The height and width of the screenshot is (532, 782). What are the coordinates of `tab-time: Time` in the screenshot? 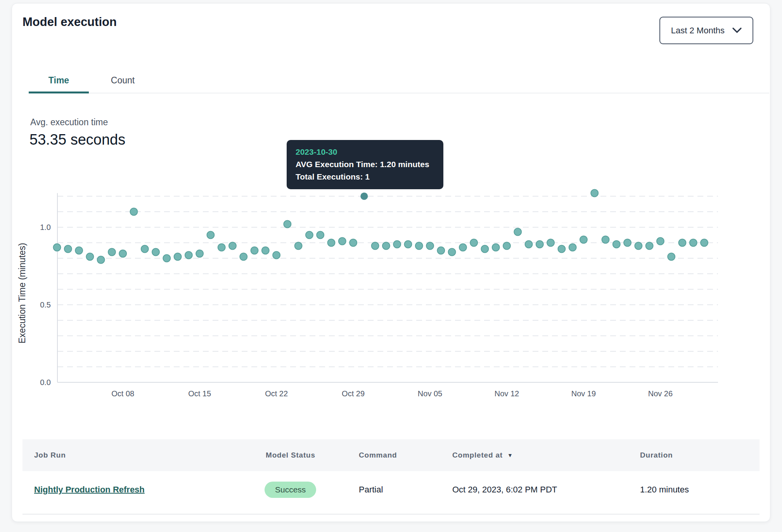 It's located at (59, 80).